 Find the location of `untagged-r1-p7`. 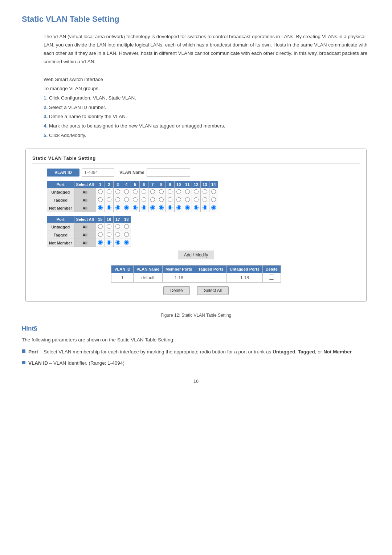

untagged-r1-p7 is located at coordinates (152, 192).